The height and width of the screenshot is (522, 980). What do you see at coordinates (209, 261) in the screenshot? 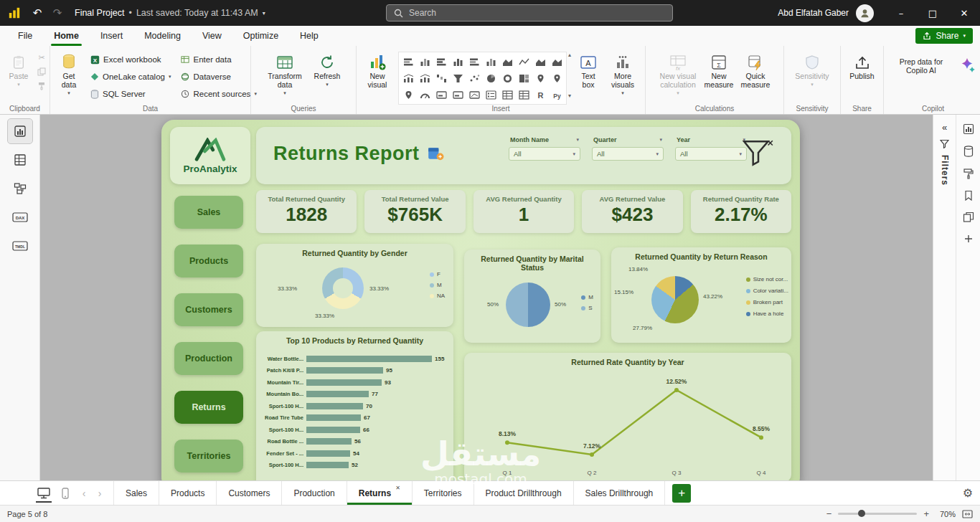
I see `nav-button-products: Products` at bounding box center [209, 261].